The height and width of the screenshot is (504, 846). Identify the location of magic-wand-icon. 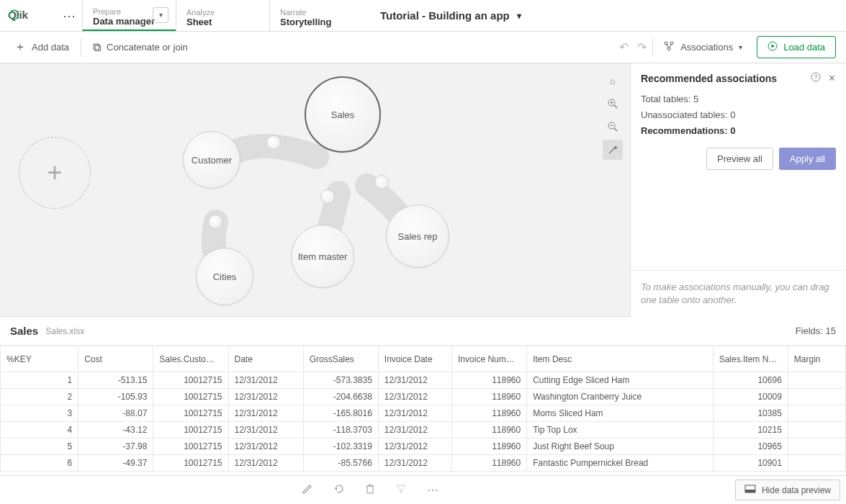
(613, 150).